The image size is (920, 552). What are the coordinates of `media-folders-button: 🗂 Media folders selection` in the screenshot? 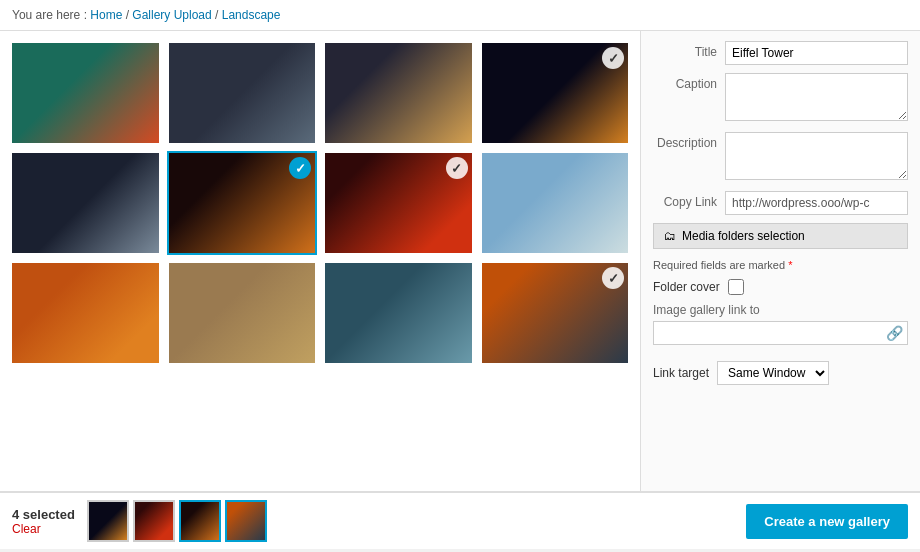 It's located at (780, 236).